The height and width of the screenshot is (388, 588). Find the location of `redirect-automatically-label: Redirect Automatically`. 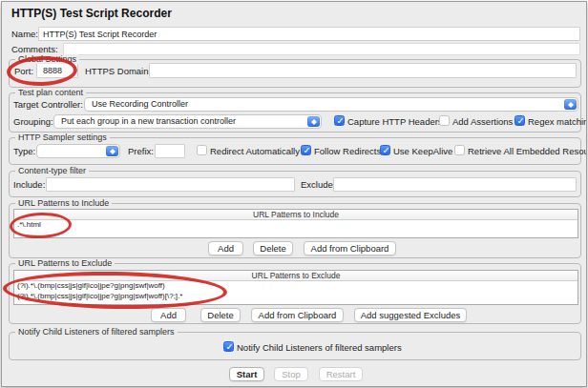

redirect-automatically-label: Redirect Automatically is located at coordinates (255, 151).